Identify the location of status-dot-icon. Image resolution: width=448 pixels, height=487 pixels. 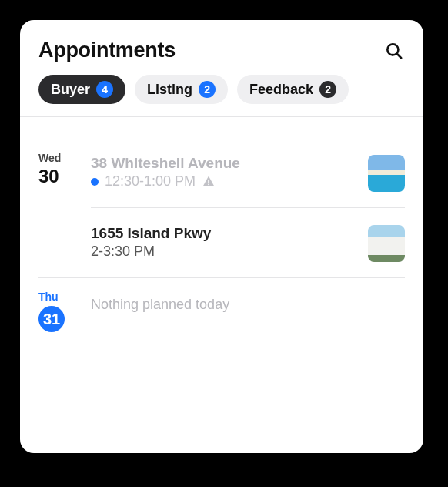
(95, 182).